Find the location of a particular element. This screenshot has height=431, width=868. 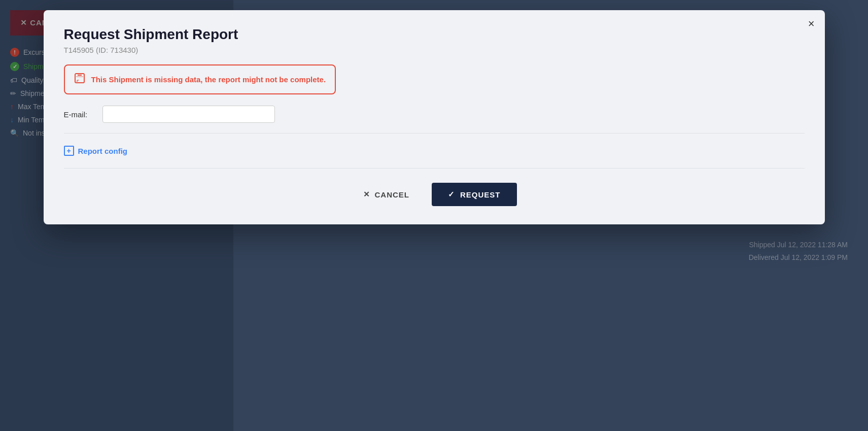

modal-close-button: × is located at coordinates (812, 24).